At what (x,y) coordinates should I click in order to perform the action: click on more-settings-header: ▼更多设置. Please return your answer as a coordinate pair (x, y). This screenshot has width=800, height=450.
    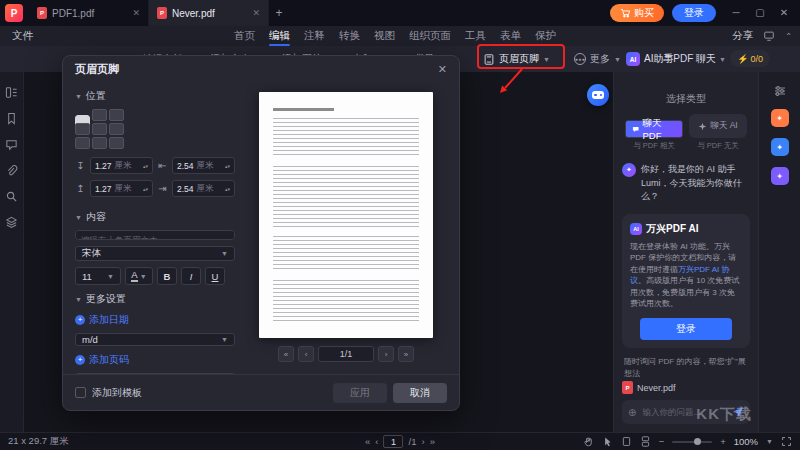
    Looking at the image, I should click on (155, 299).